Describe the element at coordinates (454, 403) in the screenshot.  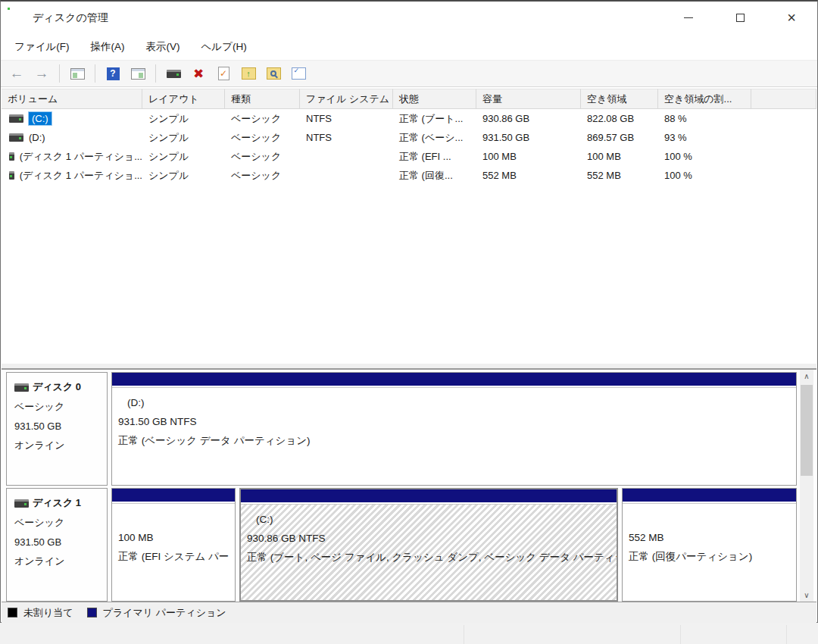
I see `partition-label: (D:)` at that location.